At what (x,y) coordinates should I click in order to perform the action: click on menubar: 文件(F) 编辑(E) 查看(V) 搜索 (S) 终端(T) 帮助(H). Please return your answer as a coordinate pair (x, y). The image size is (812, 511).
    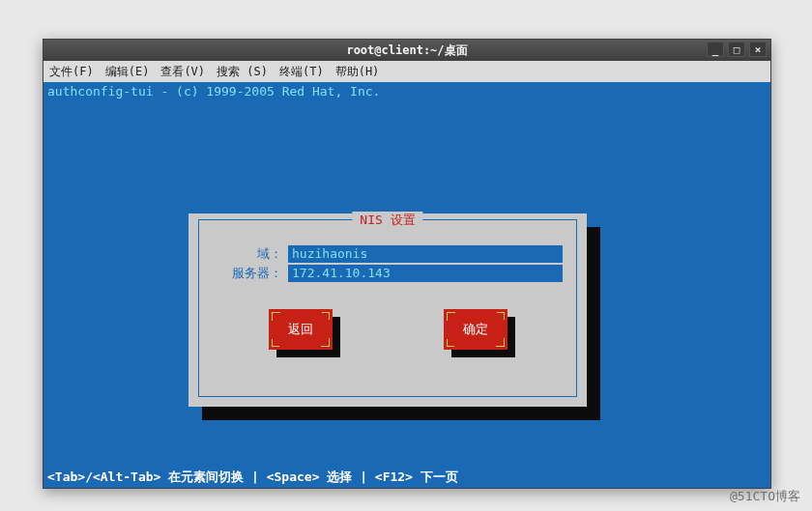
    Looking at the image, I should click on (407, 71).